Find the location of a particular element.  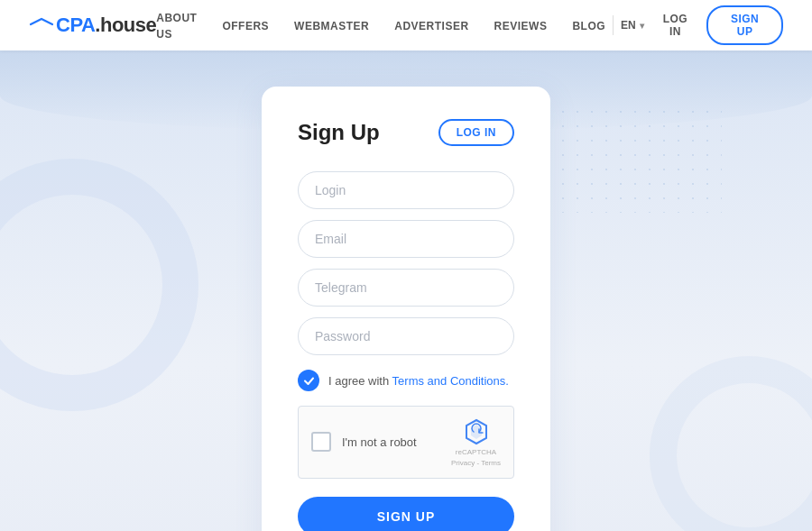

navbar: CPA.house ABOUT US OFFERS WEBMASTER ADVE… is located at coordinates (406, 25).